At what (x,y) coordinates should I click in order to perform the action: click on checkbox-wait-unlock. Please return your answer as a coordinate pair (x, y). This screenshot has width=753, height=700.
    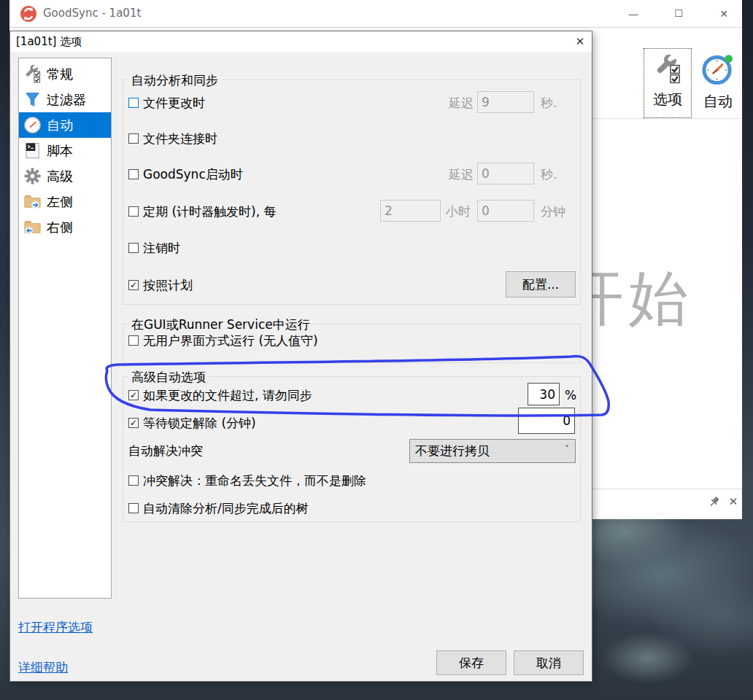
    Looking at the image, I should click on (134, 423).